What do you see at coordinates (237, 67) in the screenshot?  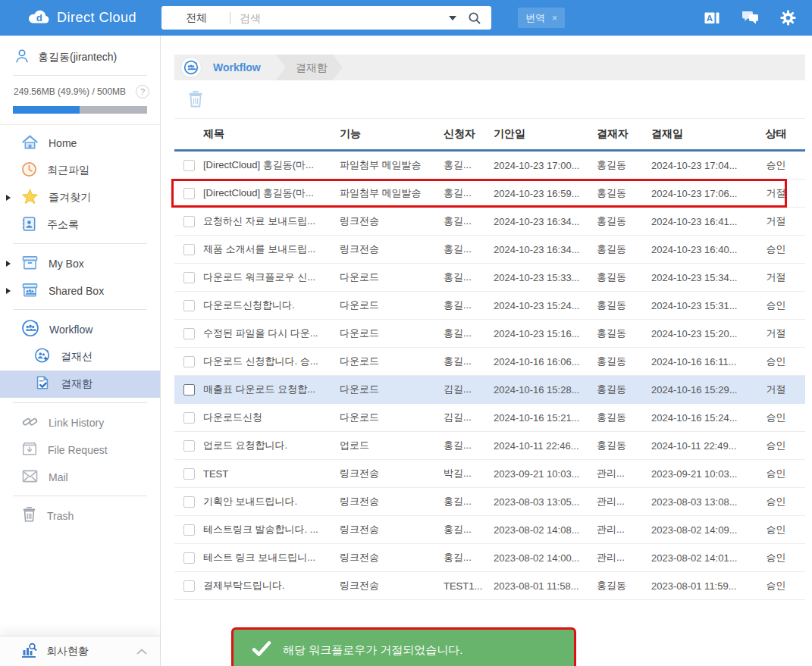 I see `breadcrumb-root: Workflow` at bounding box center [237, 67].